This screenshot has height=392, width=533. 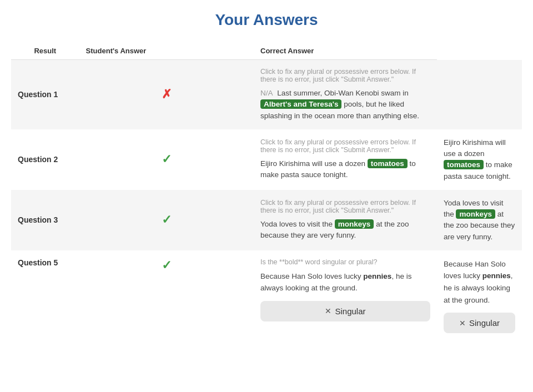 I want to click on page-title: Your Answers, so click(x=266, y=20).